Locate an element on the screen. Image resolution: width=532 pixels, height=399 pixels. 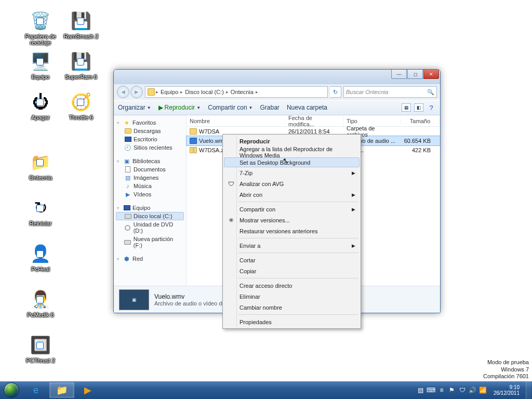
file-size: 60.654 KB is located at coordinates (420, 141).